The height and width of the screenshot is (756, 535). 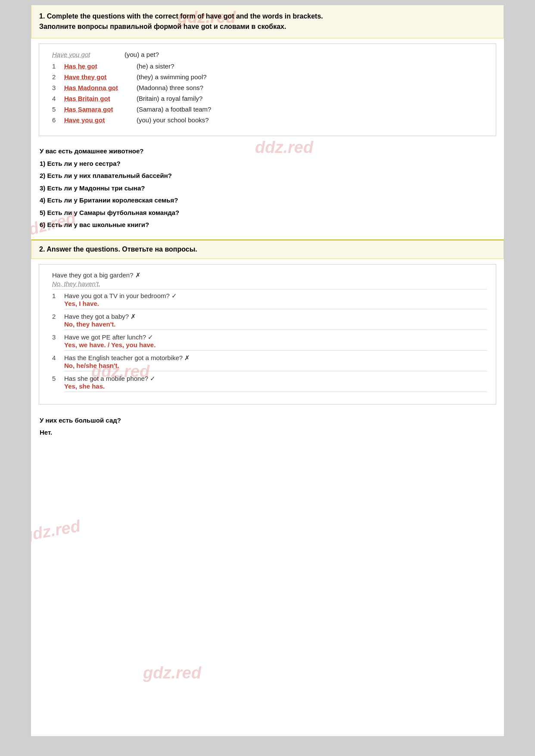 What do you see at coordinates (173, 120) in the screenshot?
I see `row-question-6: (you) your school books?` at bounding box center [173, 120].